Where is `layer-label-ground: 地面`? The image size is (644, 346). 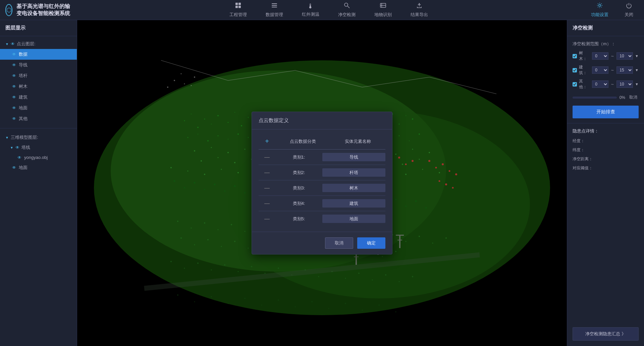
layer-label-ground: 地面 is located at coordinates (23, 108).